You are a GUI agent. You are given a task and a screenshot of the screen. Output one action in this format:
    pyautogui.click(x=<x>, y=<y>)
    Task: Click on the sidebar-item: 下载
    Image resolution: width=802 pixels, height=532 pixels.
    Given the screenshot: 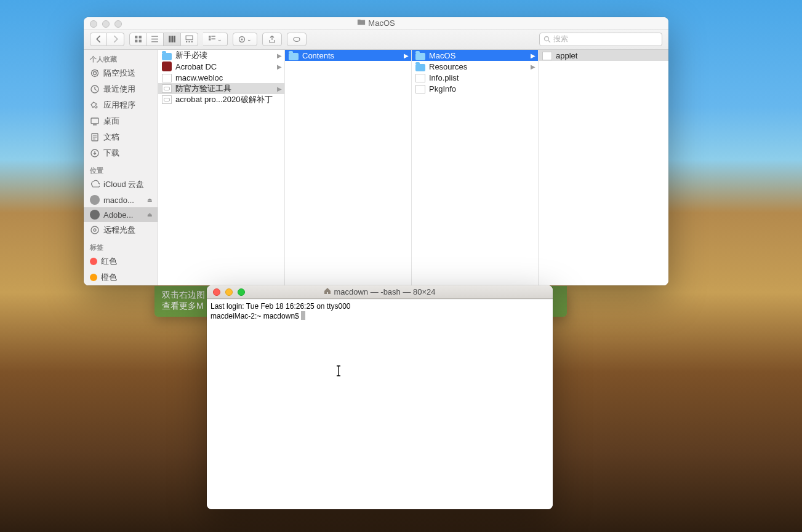 What is the action you would take?
    pyautogui.click(x=121, y=153)
    